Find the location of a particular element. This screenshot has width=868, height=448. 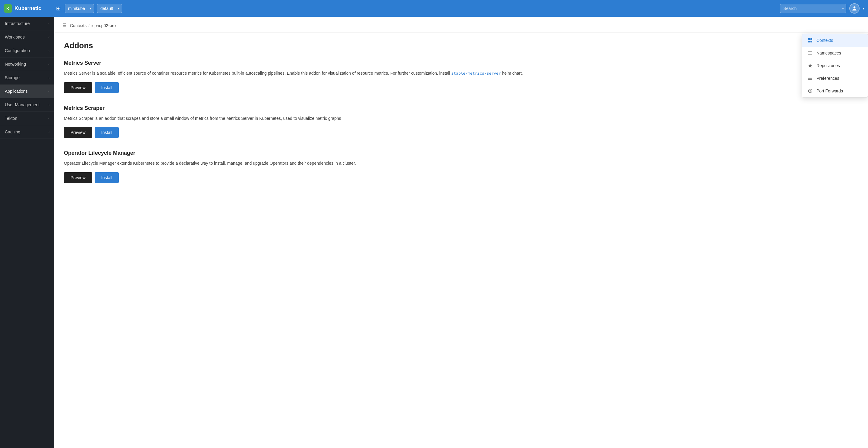

user-avatar is located at coordinates (855, 8).